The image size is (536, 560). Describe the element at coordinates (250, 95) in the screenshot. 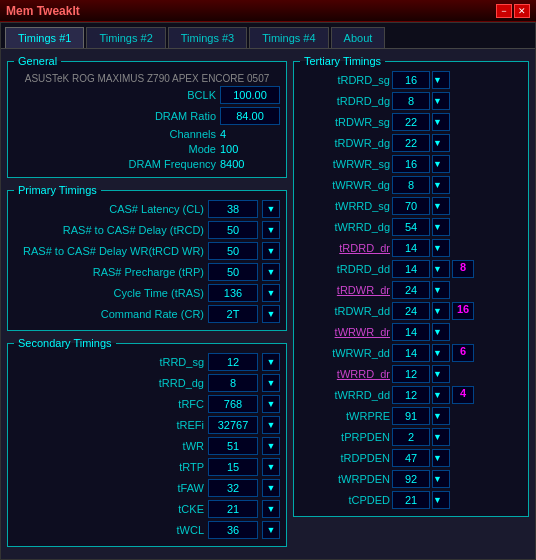

I see `bclk-input` at that location.